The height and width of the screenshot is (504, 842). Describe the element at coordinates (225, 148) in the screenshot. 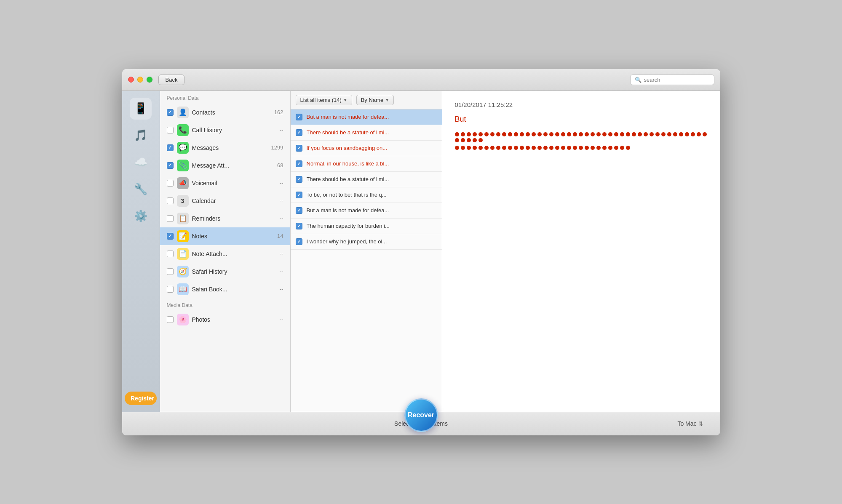

I see `list-item: 💬 Messages 1299` at that location.